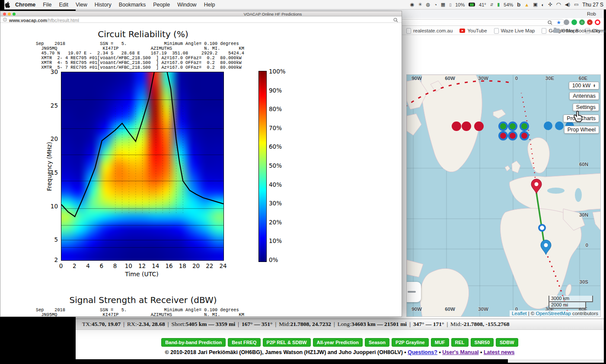 The width and height of the screenshot is (606, 364). I want to click on warning-icon: ▲, so click(526, 5).